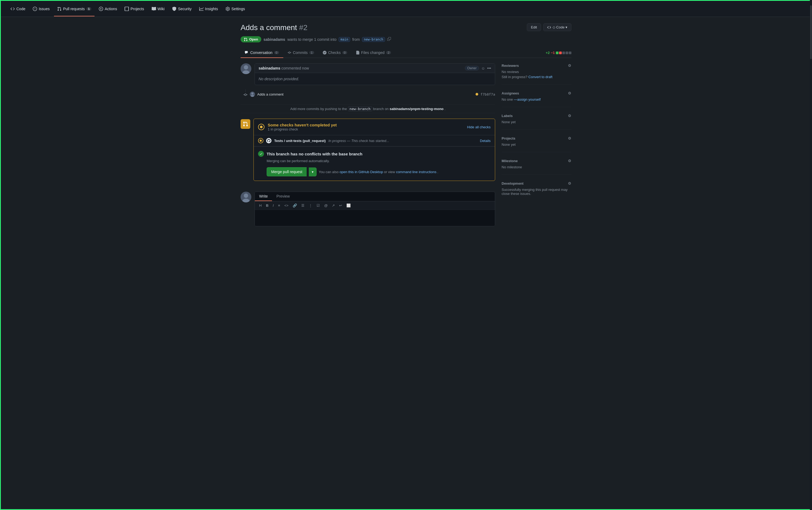 This screenshot has width=812, height=510. Describe the element at coordinates (564, 53) in the screenshot. I see `diff-bar` at that location.